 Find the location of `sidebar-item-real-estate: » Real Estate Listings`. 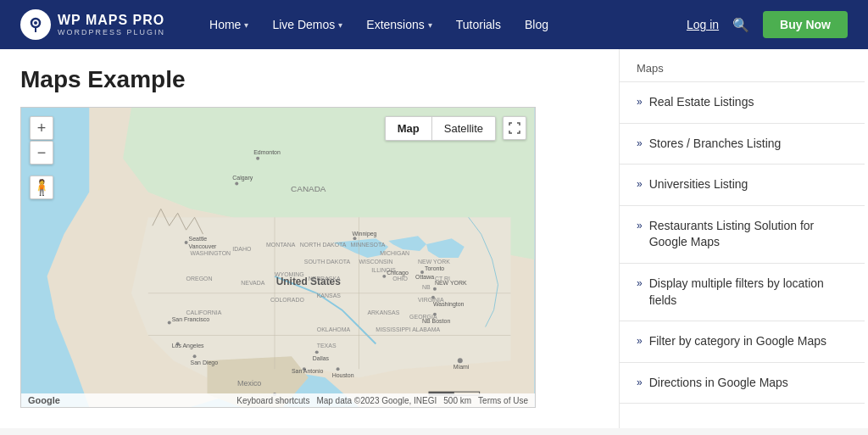

sidebar-item-real-estate: » Real Estate Listings is located at coordinates (743, 103).